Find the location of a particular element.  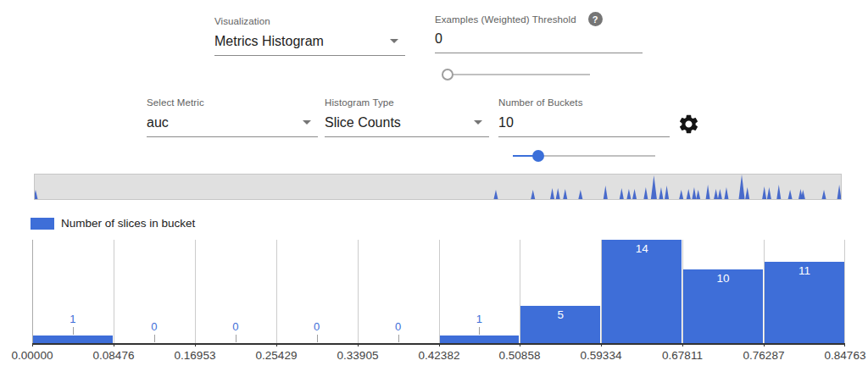

axis-tick-label: 0.67811 is located at coordinates (682, 356).